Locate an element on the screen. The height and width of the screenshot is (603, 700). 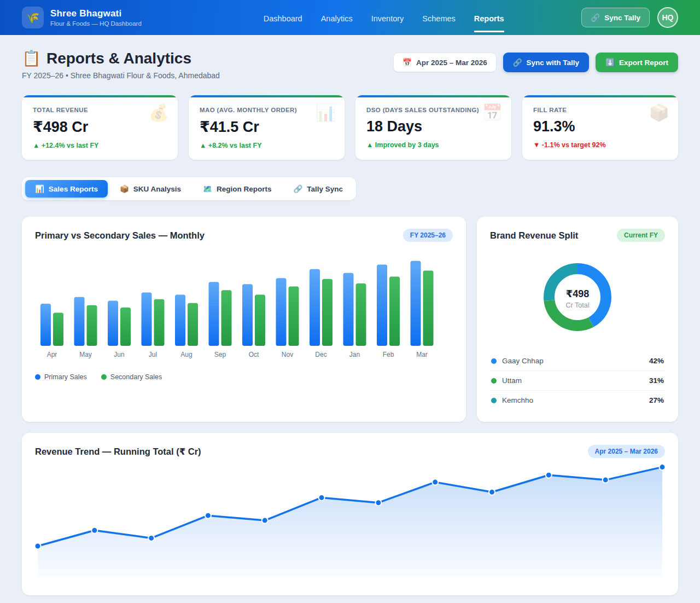
svg-text: Aug is located at coordinates (186, 355).